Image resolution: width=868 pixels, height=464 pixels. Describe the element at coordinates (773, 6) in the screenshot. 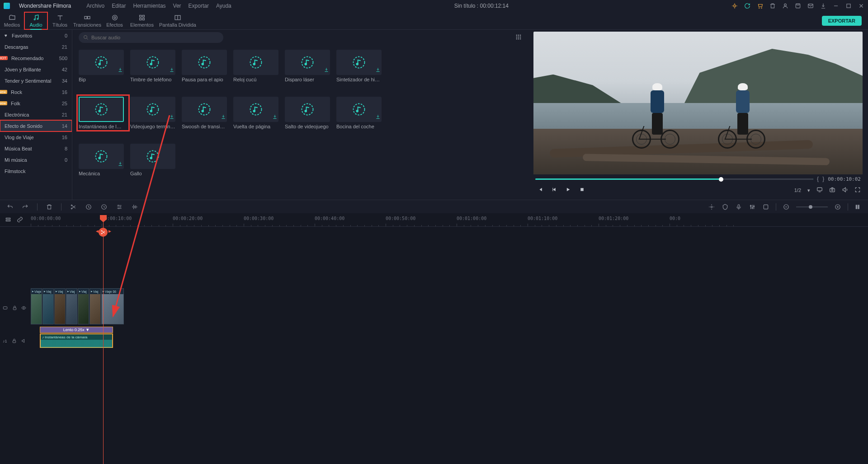

I see `trash-icon` at that location.